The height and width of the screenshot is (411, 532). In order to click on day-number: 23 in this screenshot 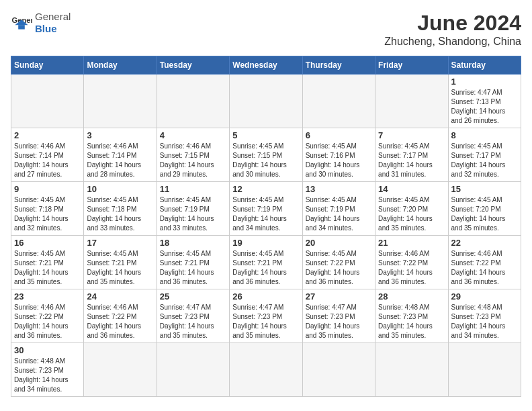, I will do `click(47, 297)`.